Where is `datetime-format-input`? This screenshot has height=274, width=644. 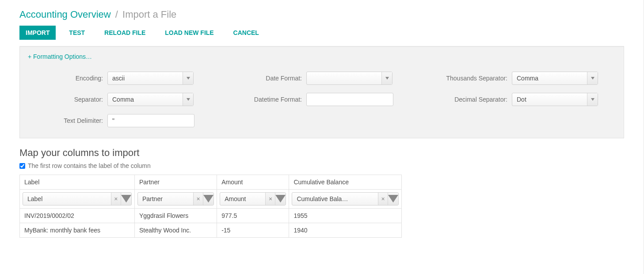 datetime-format-input is located at coordinates (350, 99).